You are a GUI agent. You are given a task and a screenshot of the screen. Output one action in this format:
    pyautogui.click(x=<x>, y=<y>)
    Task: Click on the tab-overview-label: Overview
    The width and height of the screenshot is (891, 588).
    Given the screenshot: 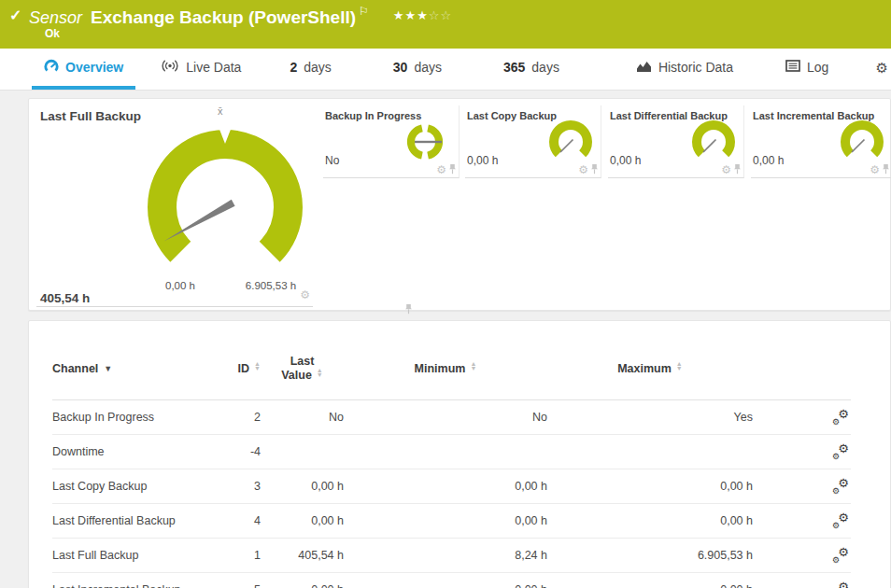 What is the action you would take?
    pyautogui.click(x=94, y=67)
    